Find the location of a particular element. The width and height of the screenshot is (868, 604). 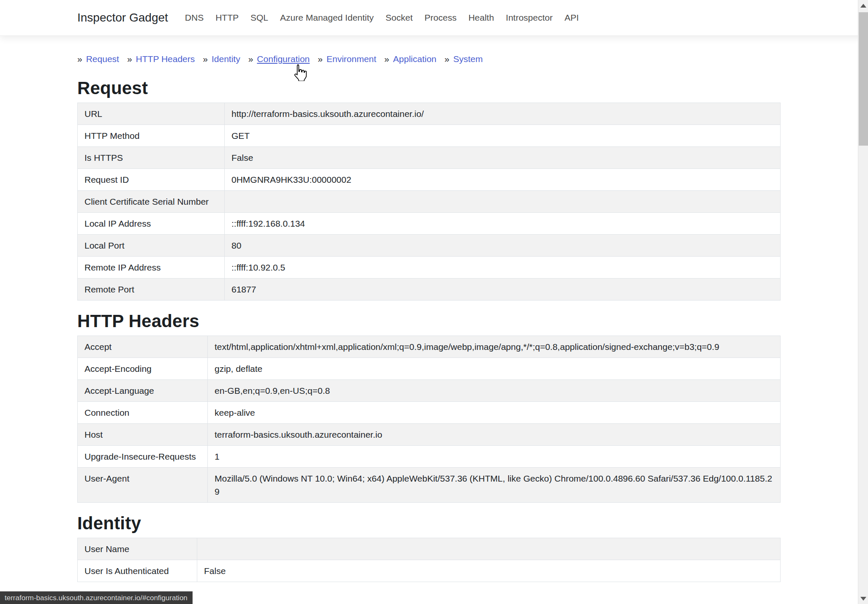

table-row: Accepttext/html,application/xhtml+xml,ap… is located at coordinates (429, 347).